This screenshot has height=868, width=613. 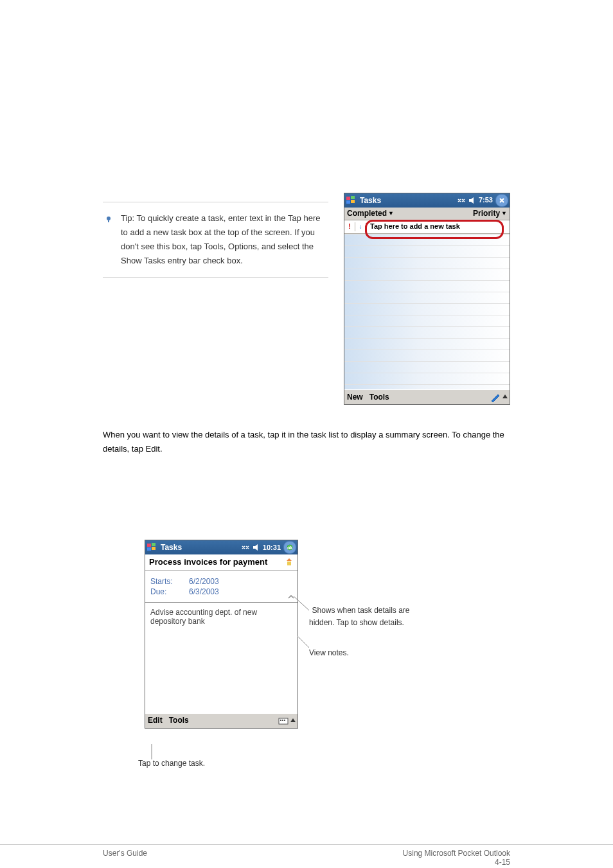 I want to click on footer-page: 4-15, so click(x=502, y=862).